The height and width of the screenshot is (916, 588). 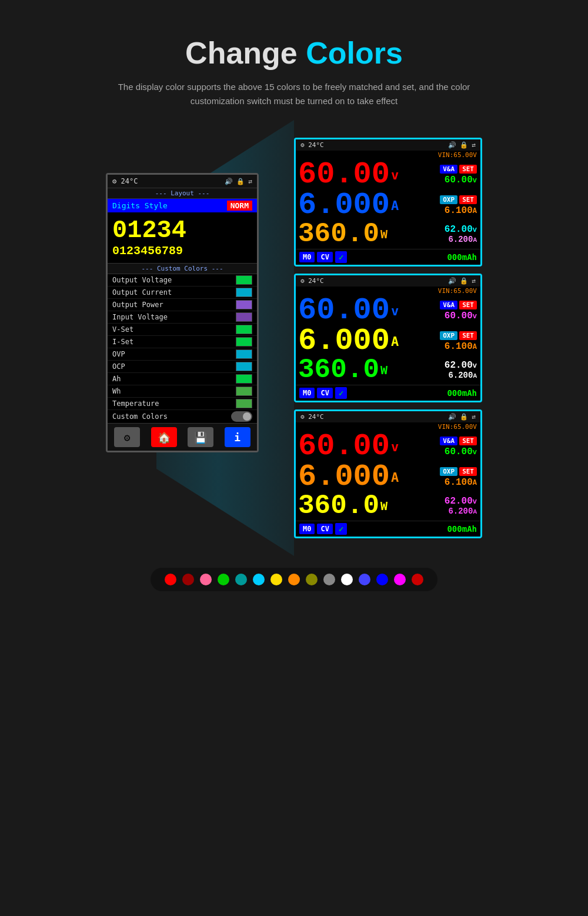 What do you see at coordinates (182, 231) in the screenshot?
I see `preview-big-number: 01234` at bounding box center [182, 231].